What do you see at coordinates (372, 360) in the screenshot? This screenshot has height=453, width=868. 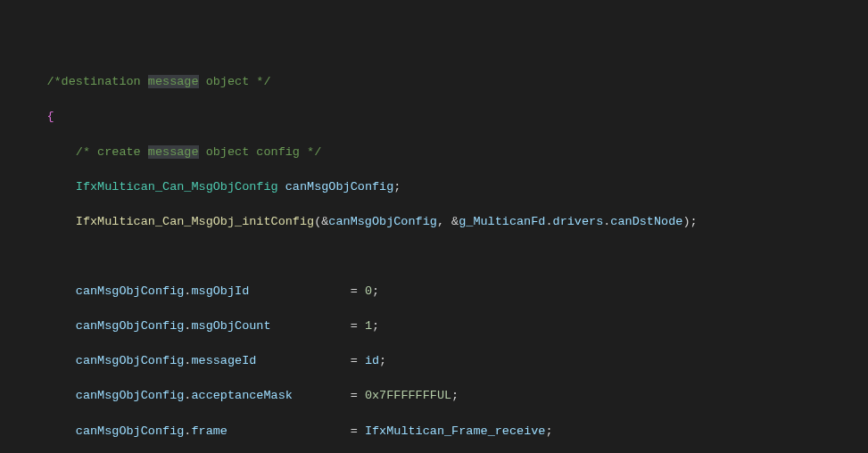 I see `variable: id` at bounding box center [372, 360].